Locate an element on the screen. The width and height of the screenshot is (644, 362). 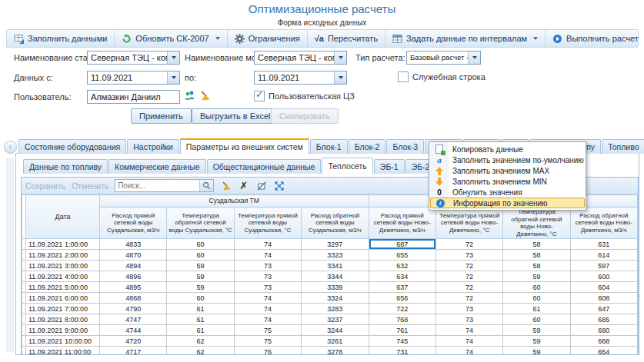
menu-item-3: Заполнить значением MAX is located at coordinates (508, 171).